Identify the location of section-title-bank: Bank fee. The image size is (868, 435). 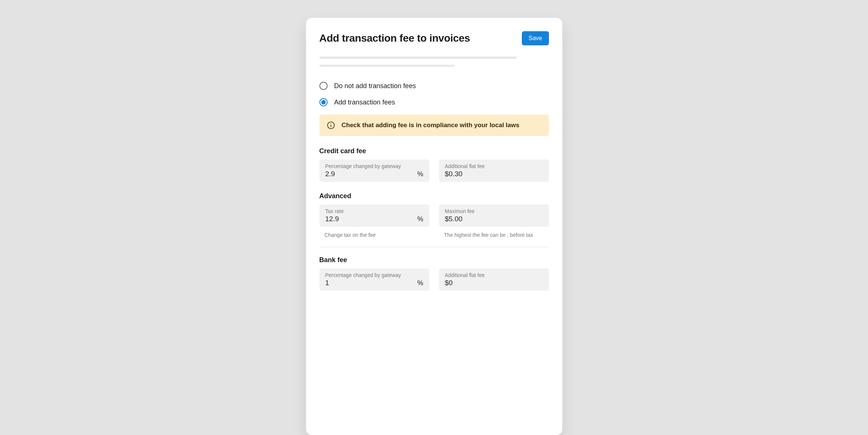
(434, 260).